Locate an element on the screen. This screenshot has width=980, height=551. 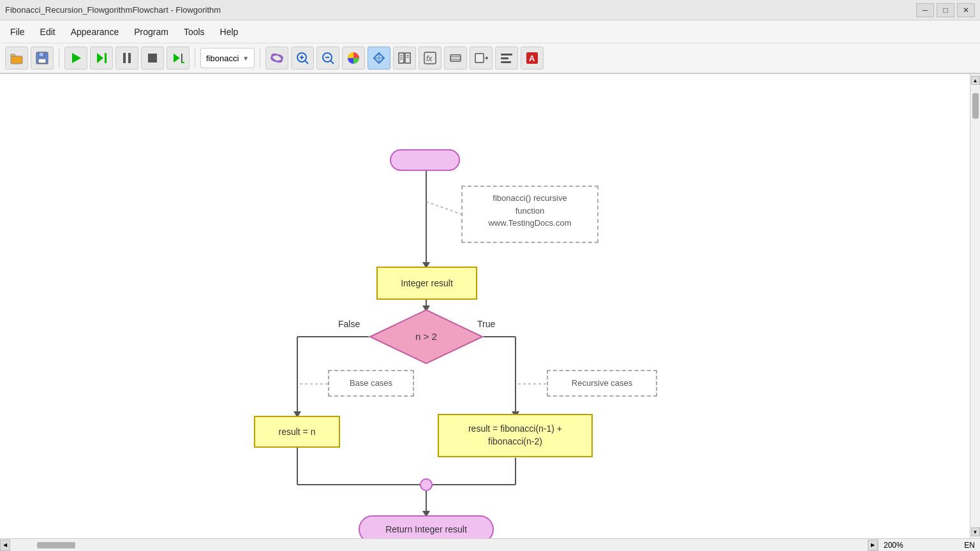
pause-button is located at coordinates (127, 58).